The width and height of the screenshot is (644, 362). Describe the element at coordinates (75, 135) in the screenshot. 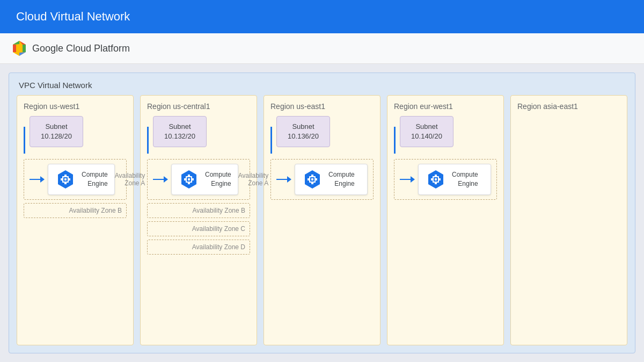

I see `subnet-section-us-west1: Subnet 10.128/20` at that location.